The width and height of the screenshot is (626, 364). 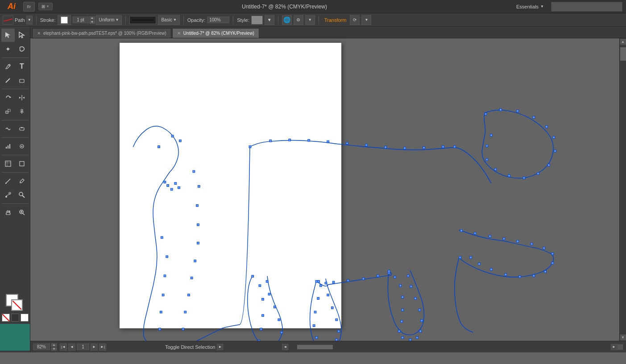 I want to click on status-area: Toggle Direct Selection ►, so click(x=194, y=347).